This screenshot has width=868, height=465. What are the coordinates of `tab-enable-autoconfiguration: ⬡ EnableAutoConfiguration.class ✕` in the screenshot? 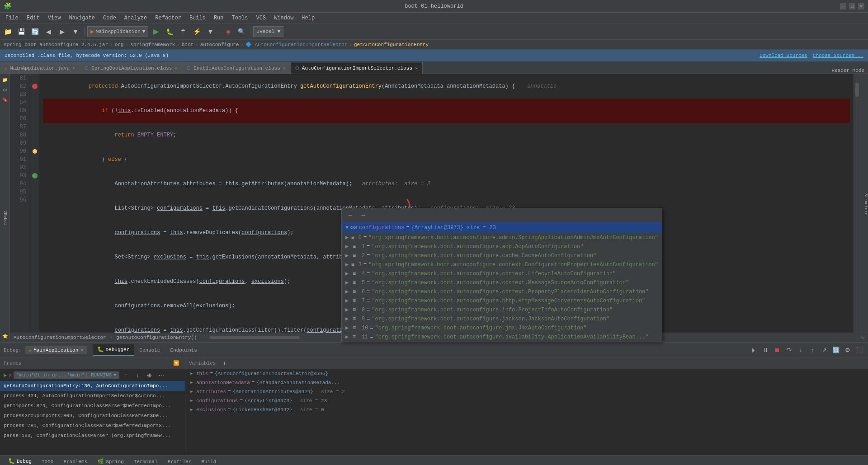 It's located at (236, 68).